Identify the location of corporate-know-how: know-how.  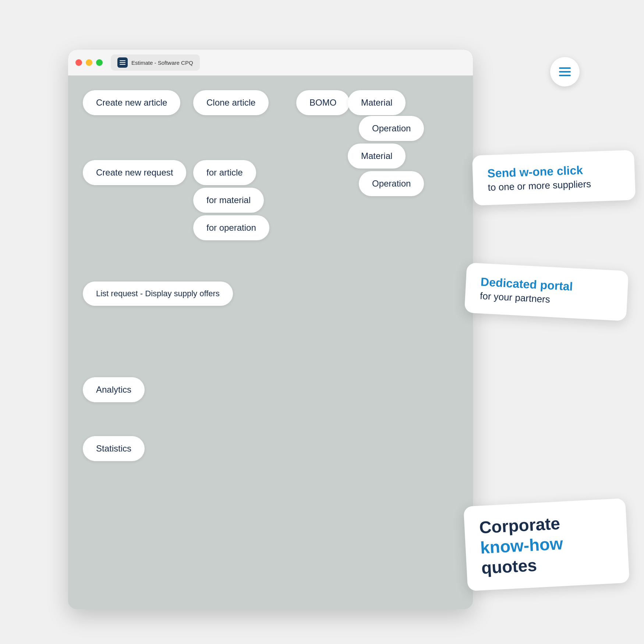
(522, 546).